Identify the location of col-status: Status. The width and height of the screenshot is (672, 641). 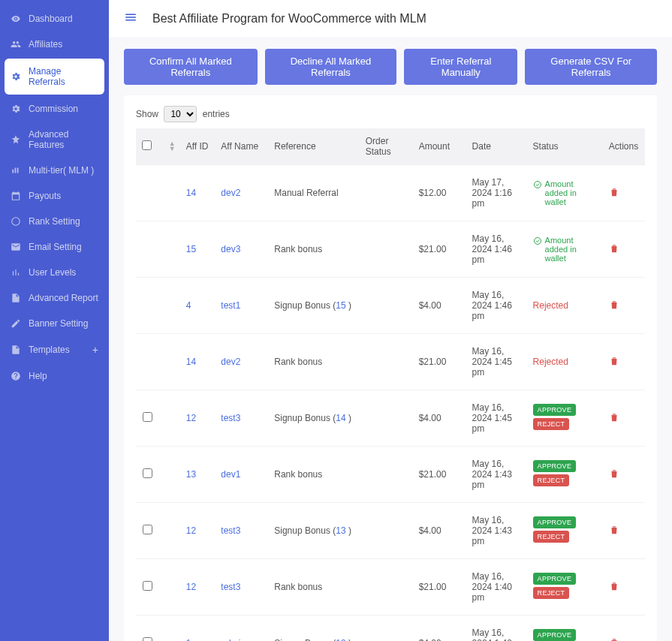
(565, 147).